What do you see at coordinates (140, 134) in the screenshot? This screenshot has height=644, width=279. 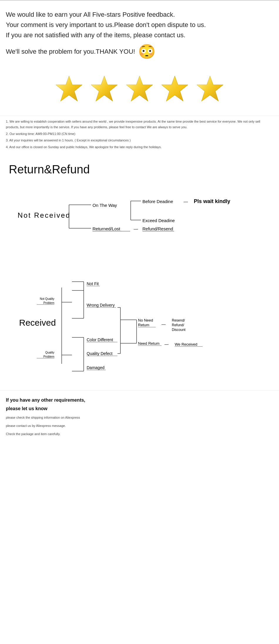 I see `info-point2: 2. Our working time: AM9:00-PM11:00 (CN …` at bounding box center [140, 134].